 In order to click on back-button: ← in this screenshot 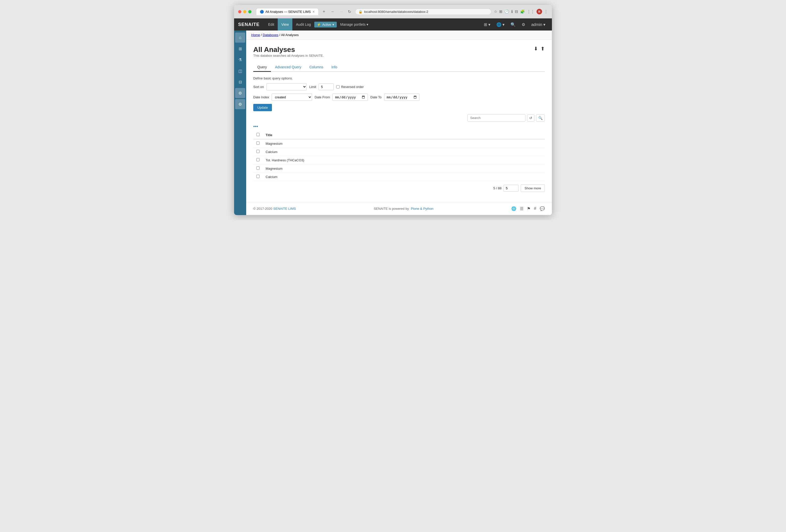, I will do `click(333, 11)`.